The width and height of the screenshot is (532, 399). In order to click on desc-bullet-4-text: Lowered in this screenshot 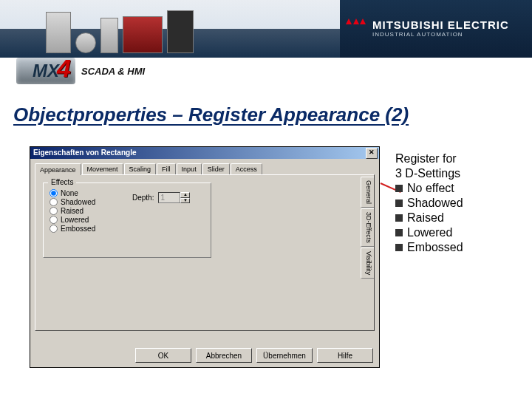, I will do `click(430, 233)`.